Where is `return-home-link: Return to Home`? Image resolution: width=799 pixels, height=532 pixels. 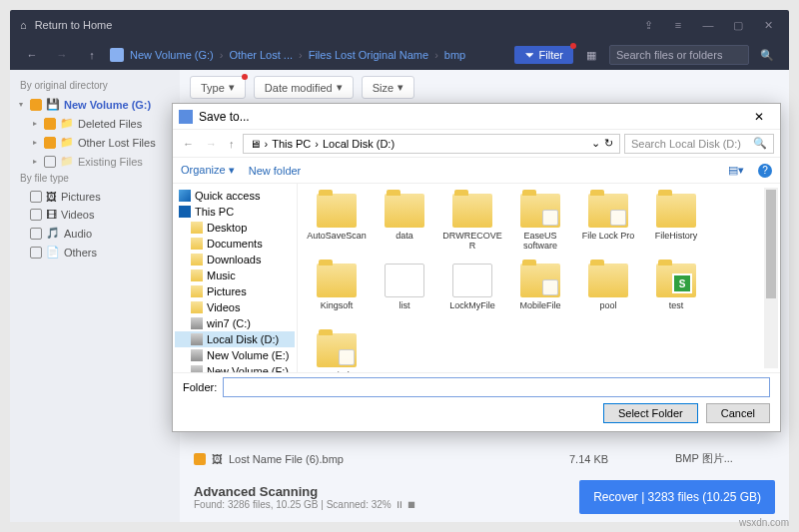
return-home-link: Return to Home is located at coordinates (74, 25).